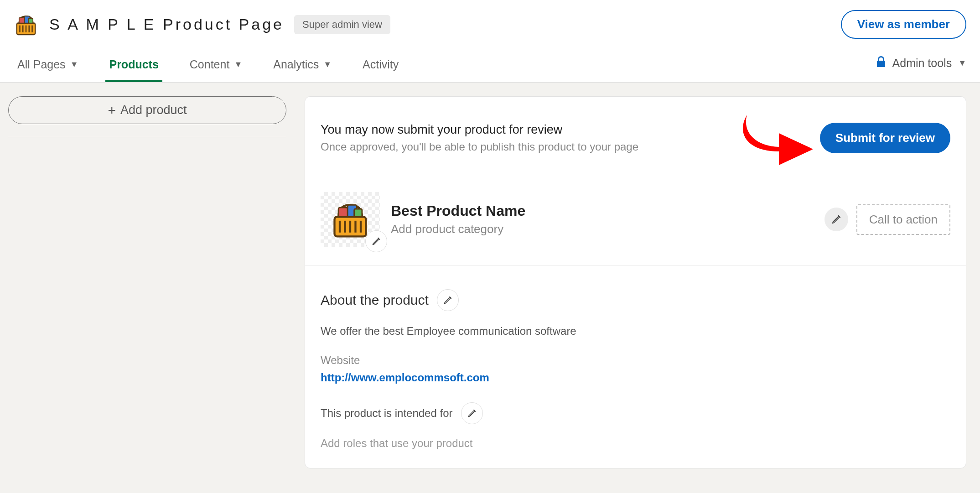  Describe the element at coordinates (480, 138) in the screenshot. I see `review-text: You may now submit your product for revi…` at that location.